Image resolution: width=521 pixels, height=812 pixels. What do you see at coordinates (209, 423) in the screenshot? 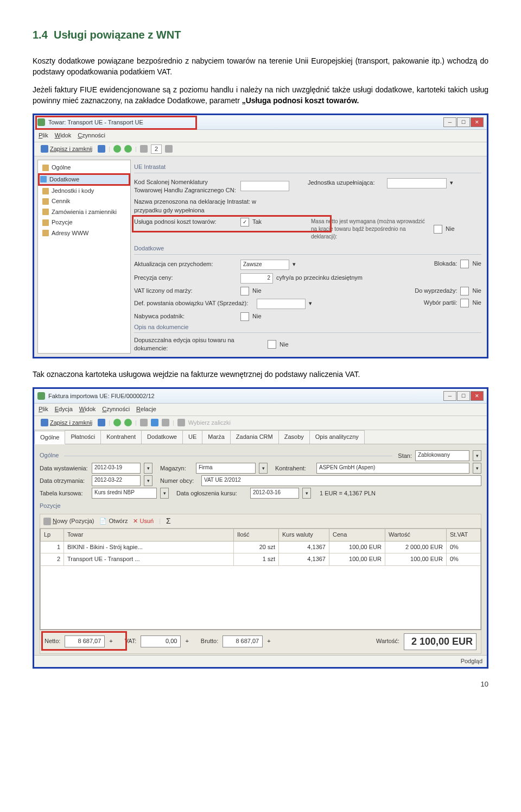
I see `wybierz-zaliczki: Wybierz zaliczki` at bounding box center [209, 423].